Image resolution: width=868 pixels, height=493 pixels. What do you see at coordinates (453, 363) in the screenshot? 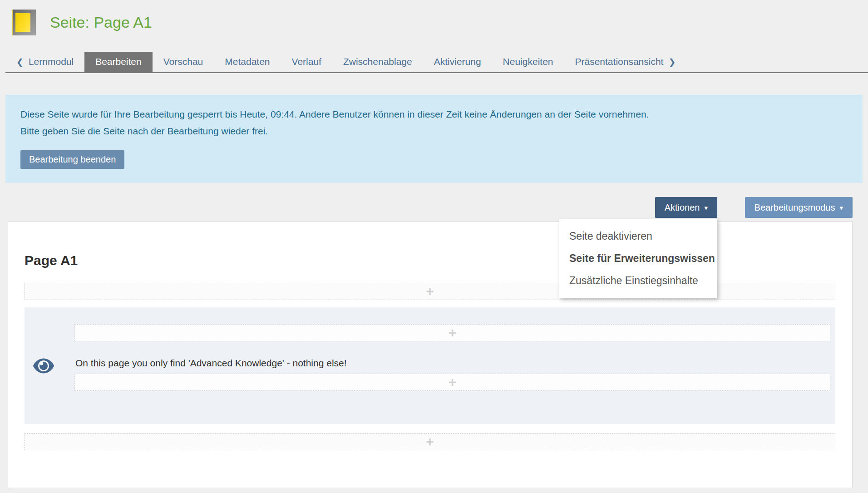
I see `paragraph-text: On this page you only find 'Advanced Kno…` at bounding box center [453, 363].